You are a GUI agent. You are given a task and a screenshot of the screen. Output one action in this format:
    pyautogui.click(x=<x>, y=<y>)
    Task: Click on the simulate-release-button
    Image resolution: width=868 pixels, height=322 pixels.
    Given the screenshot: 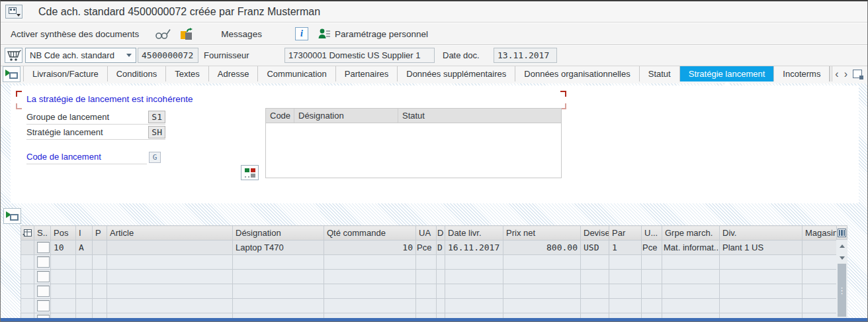 What is the action you would take?
    pyautogui.click(x=250, y=172)
    